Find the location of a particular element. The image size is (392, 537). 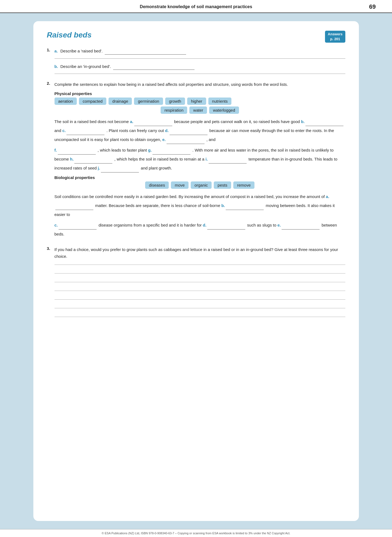

blank-bio-c is located at coordinates (78, 229).